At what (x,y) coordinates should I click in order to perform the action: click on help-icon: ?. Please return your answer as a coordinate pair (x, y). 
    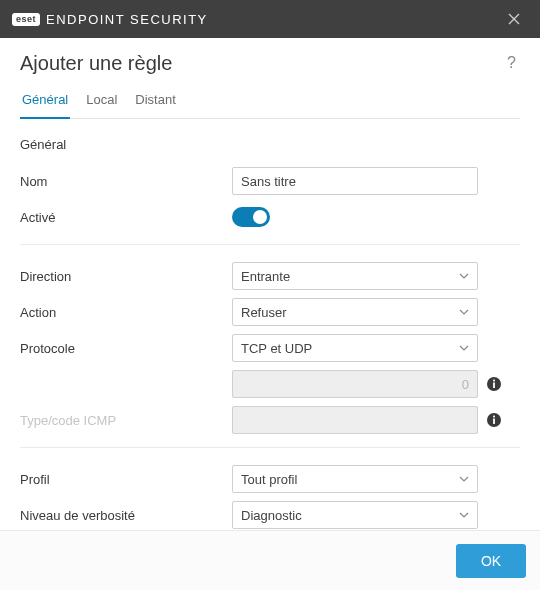
    Looking at the image, I should click on (512, 62).